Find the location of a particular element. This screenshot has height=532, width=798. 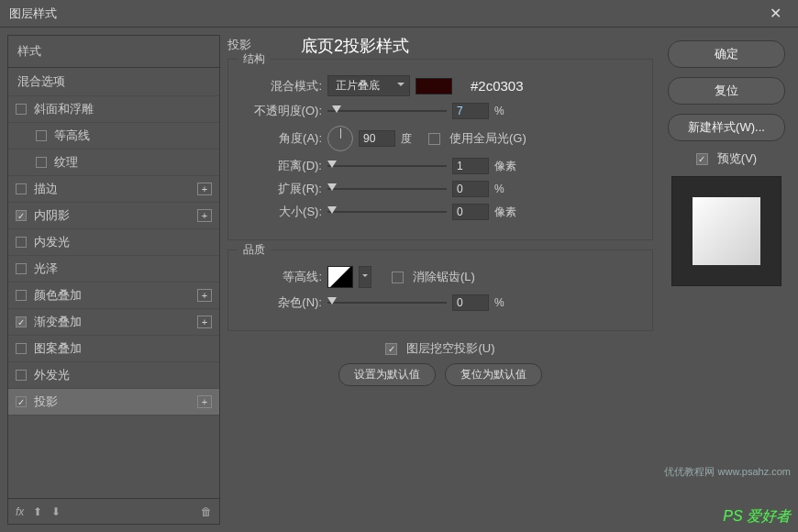

noise-label: 杂色(N): is located at coordinates (282, 303).